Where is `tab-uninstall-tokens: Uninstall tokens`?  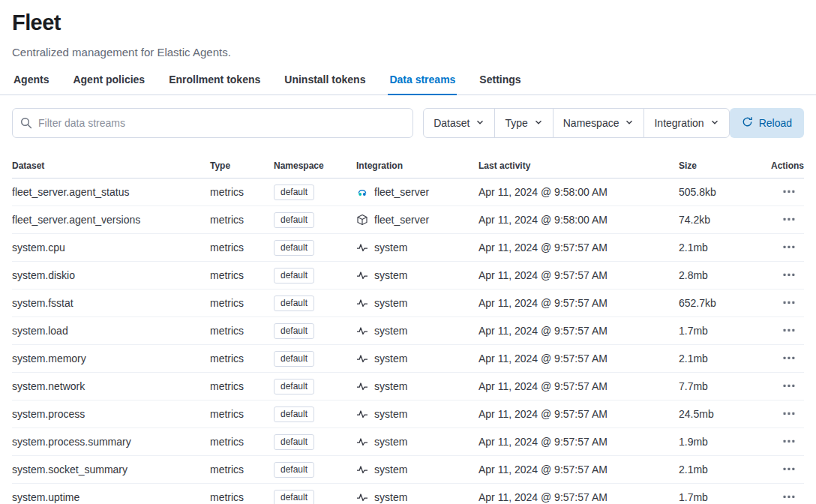 tab-uninstall-tokens: Uninstall tokens is located at coordinates (325, 81).